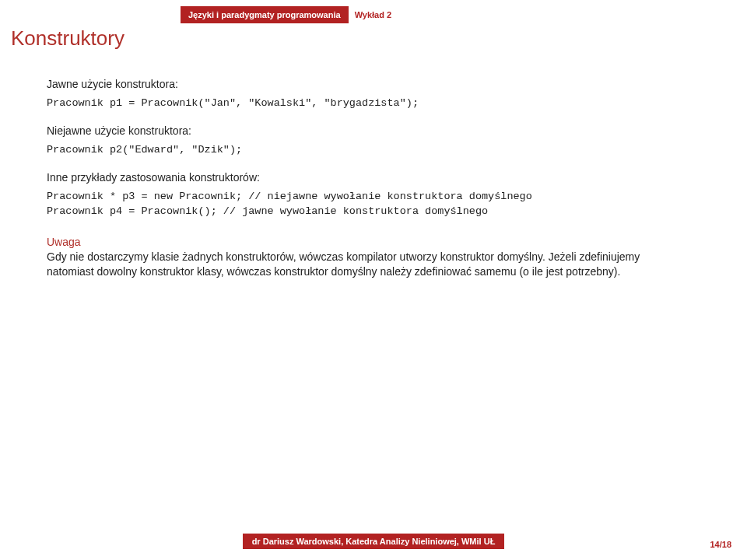 This screenshot has width=747, height=560. Describe the element at coordinates (374, 541) in the screenshot. I see `author-pill: dr Dariusz Wardowski, Katedra Analizy Ni…` at that location.